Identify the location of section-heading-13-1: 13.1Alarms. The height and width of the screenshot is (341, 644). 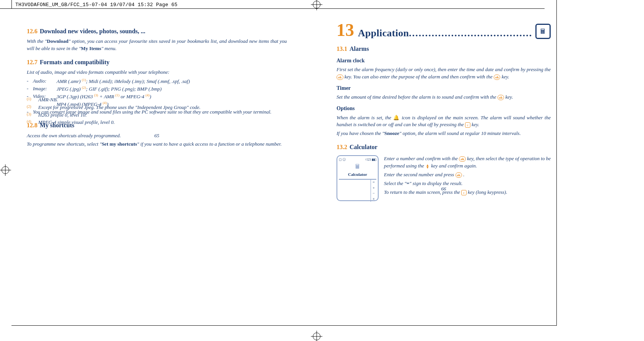
(444, 49).